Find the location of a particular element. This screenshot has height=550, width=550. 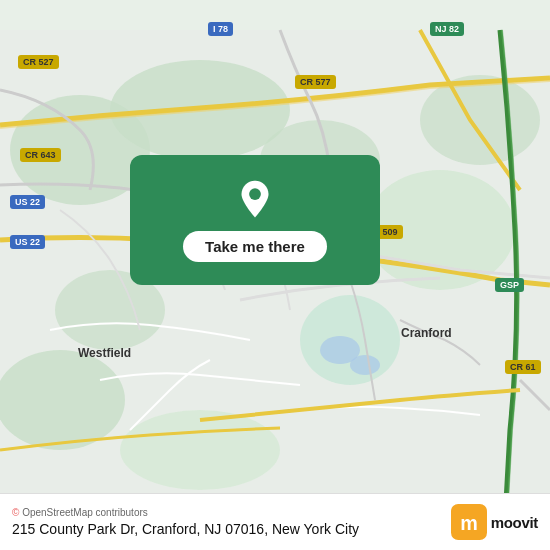

us22b-label: US 22 is located at coordinates (28, 242).